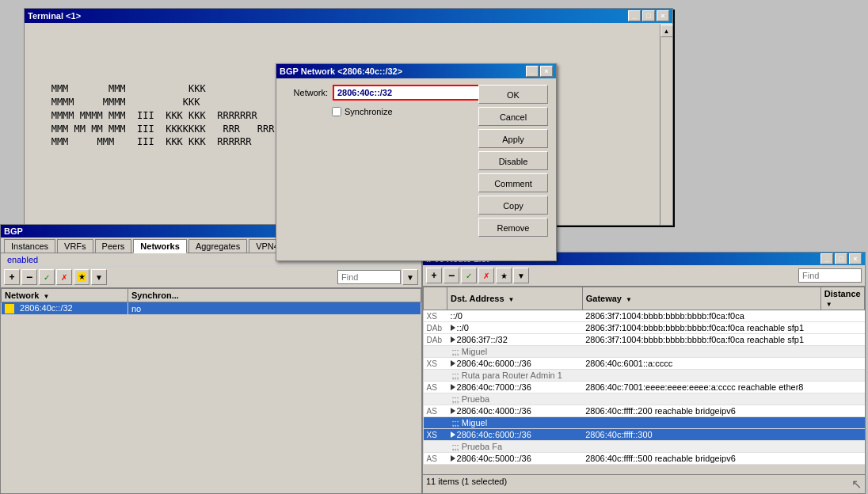 Image resolution: width=868 pixels, height=494 pixels. Describe the element at coordinates (469, 276) in the screenshot. I see `ipv6-enable-btn: ✓` at that location.